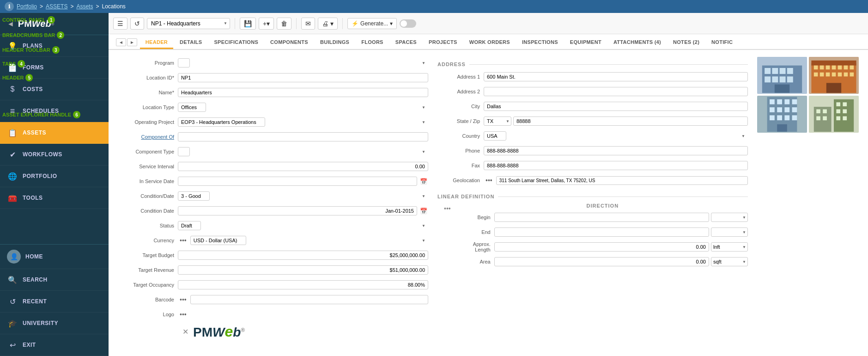 This screenshot has width=868, height=356. What do you see at coordinates (55, 345) in the screenshot?
I see `sidebar-item-exit: ↩ EXIT` at bounding box center [55, 345].